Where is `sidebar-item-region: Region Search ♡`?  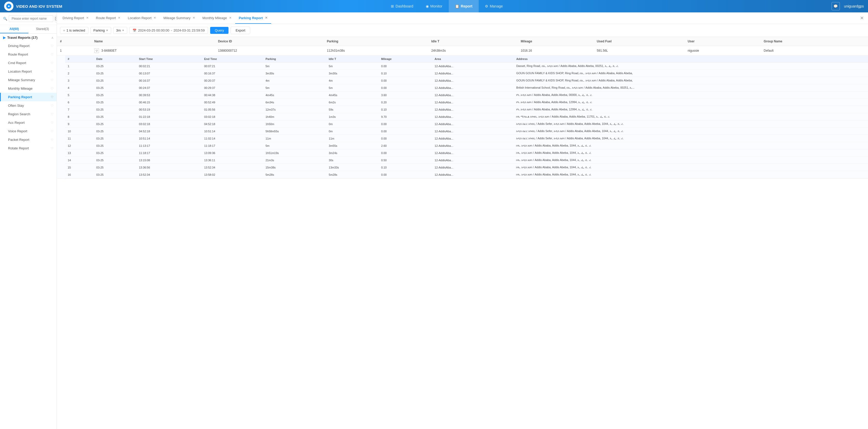
sidebar-item-region: Region Search ♡ is located at coordinates (28, 114).